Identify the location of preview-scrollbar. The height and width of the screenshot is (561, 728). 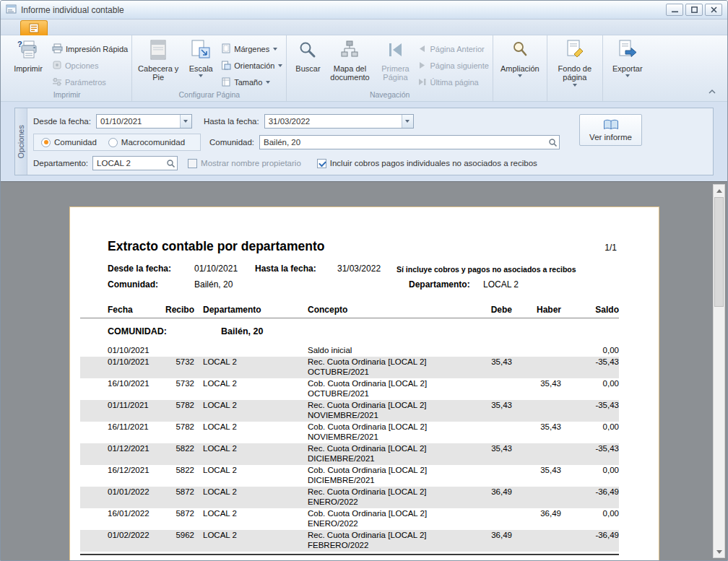
(719, 371).